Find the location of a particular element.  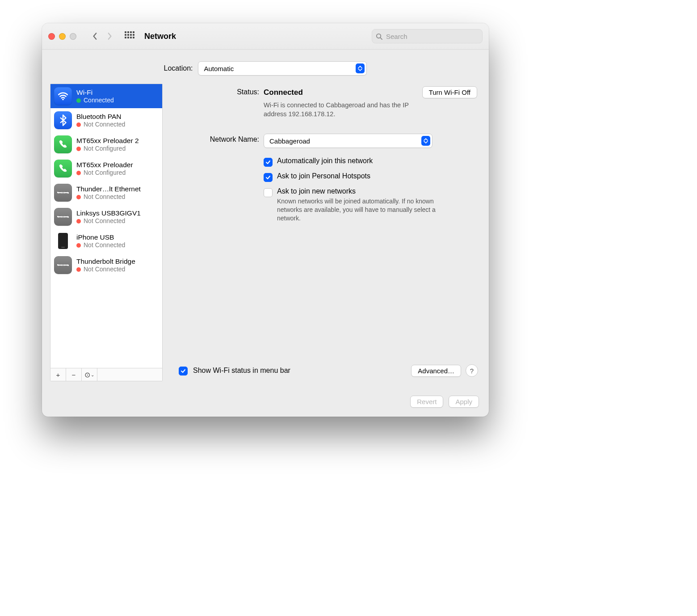

interface-name: Thunderbolt Bridge is located at coordinates (106, 261).